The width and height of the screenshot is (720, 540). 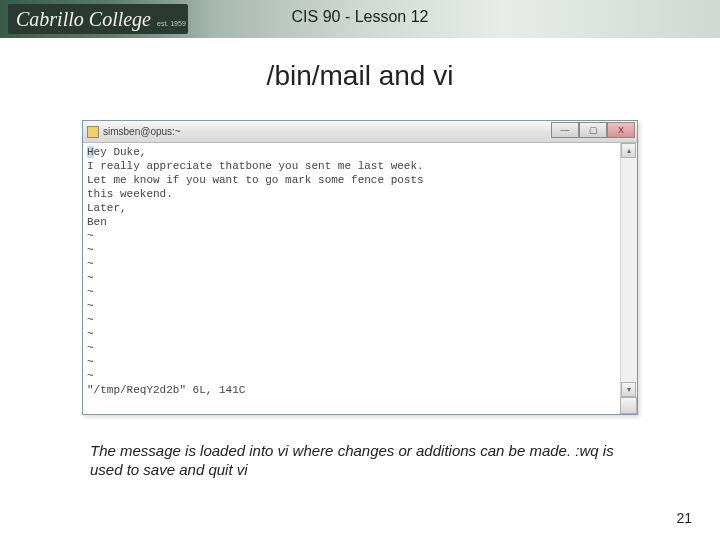 I want to click on header-bar: Cabrillo College est. 1959 CIS 90 - Less…, so click(x=360, y=19).